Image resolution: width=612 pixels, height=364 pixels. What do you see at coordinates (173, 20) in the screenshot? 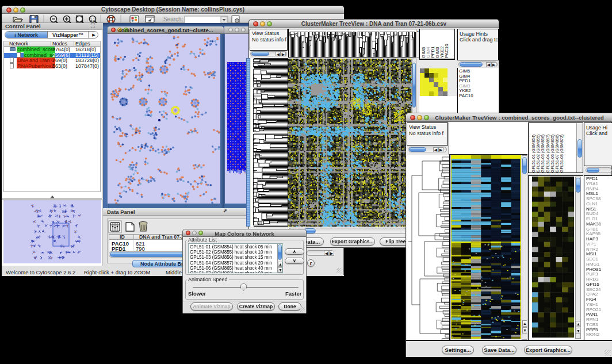
I see `svg-text: Search:` at bounding box center [173, 20].